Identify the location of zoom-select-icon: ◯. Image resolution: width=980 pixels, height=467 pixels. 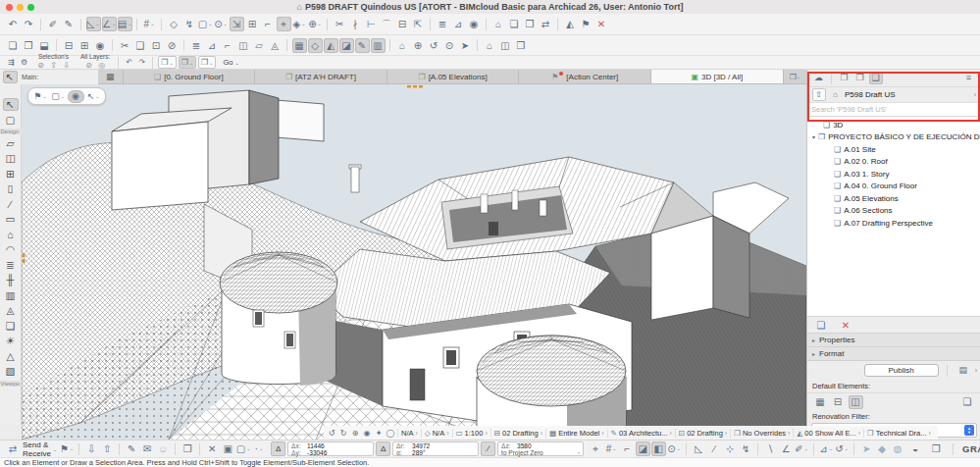
(390, 434).